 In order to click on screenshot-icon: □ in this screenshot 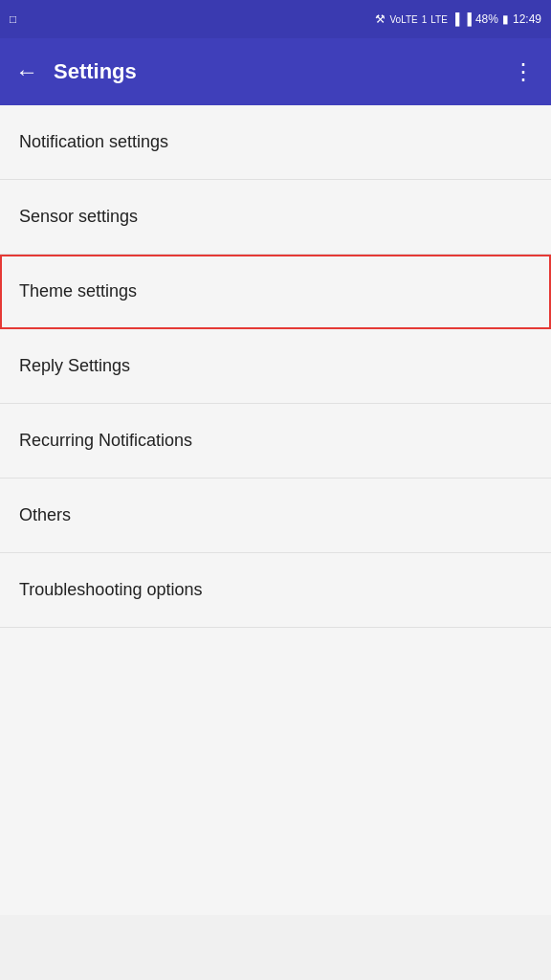, I will do `click(13, 19)`.